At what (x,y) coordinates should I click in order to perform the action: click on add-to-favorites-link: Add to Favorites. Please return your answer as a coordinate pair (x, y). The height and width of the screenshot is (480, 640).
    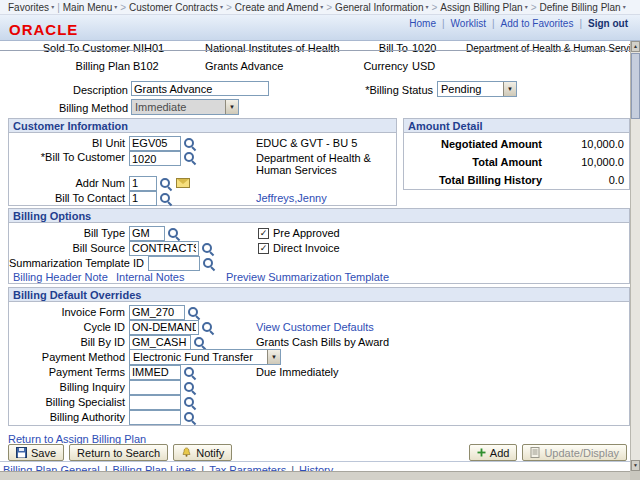
    Looking at the image, I should click on (538, 24).